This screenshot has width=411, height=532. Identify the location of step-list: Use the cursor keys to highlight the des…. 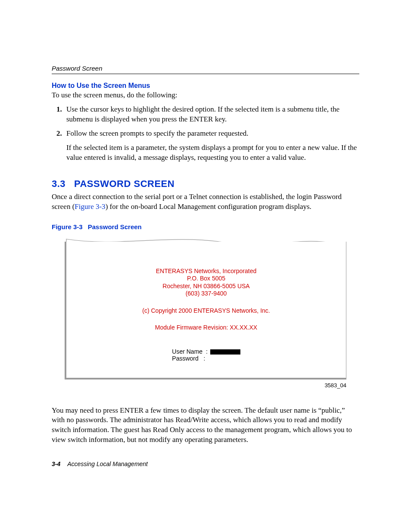
(206, 134).